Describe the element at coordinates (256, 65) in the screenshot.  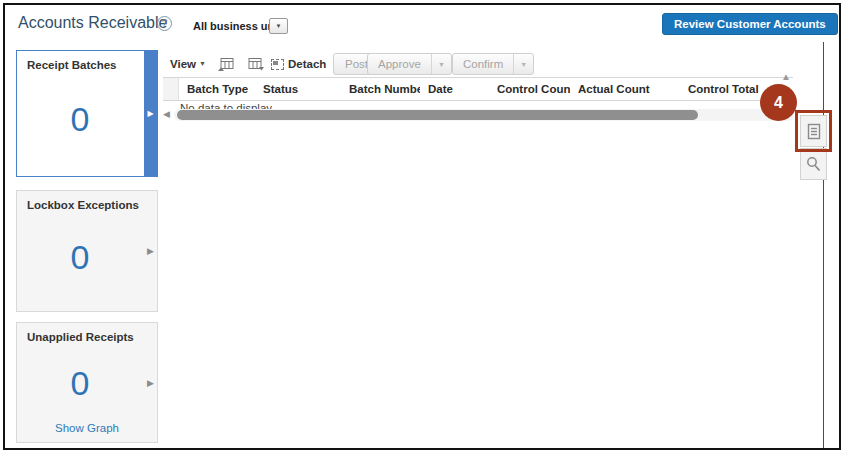
I see `freeze-columns-icon` at that location.